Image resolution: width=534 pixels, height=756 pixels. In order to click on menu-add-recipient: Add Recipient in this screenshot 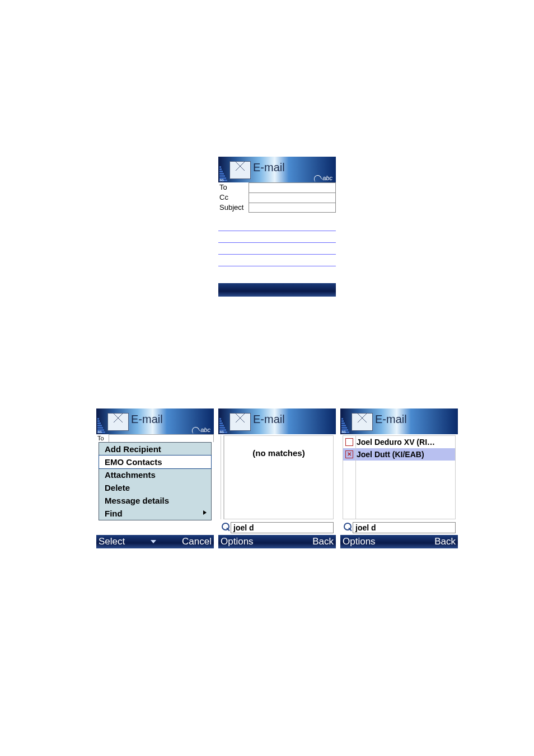, I will do `click(155, 449)`.